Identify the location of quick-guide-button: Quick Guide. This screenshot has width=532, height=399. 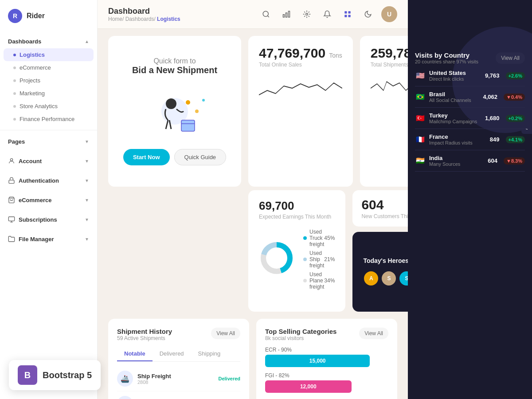
(200, 157).